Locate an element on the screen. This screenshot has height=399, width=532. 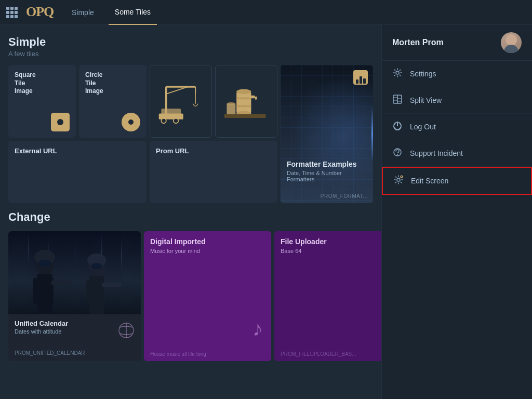
prom-url-label: Prom URL is located at coordinates (214, 151).